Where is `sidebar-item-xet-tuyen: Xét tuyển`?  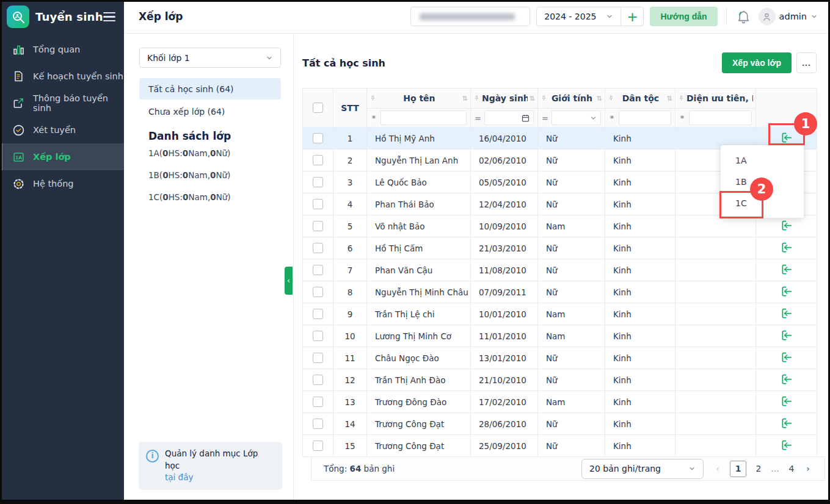
sidebar-item-xet-tuyen: Xét tuyển is located at coordinates (62, 130).